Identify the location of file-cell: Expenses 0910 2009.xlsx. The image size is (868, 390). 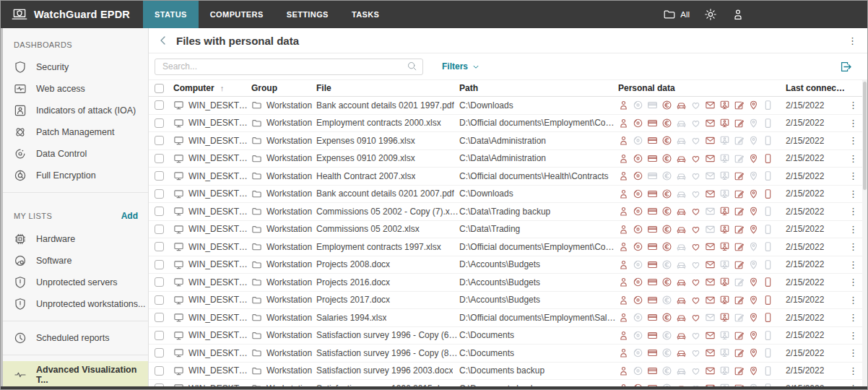
(388, 158).